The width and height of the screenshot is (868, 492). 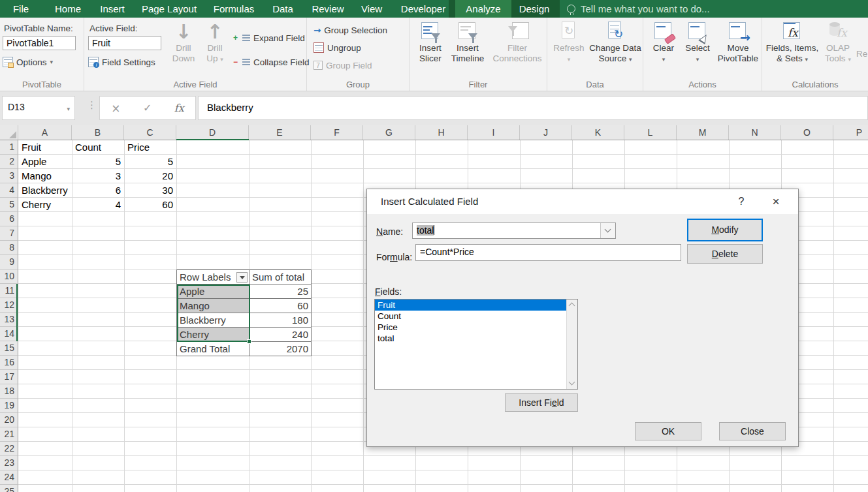 What do you see at coordinates (9, 205) in the screenshot?
I see `row-header-5: 5` at bounding box center [9, 205].